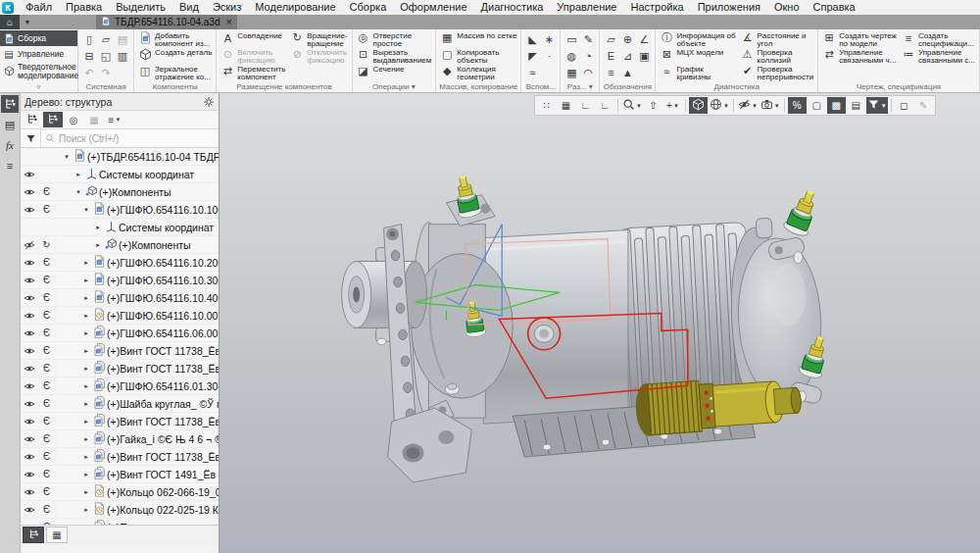 The width and height of the screenshot is (980, 553). What do you see at coordinates (719, 106) in the screenshot?
I see `view-button-display-wireframe: ▼` at bounding box center [719, 106].